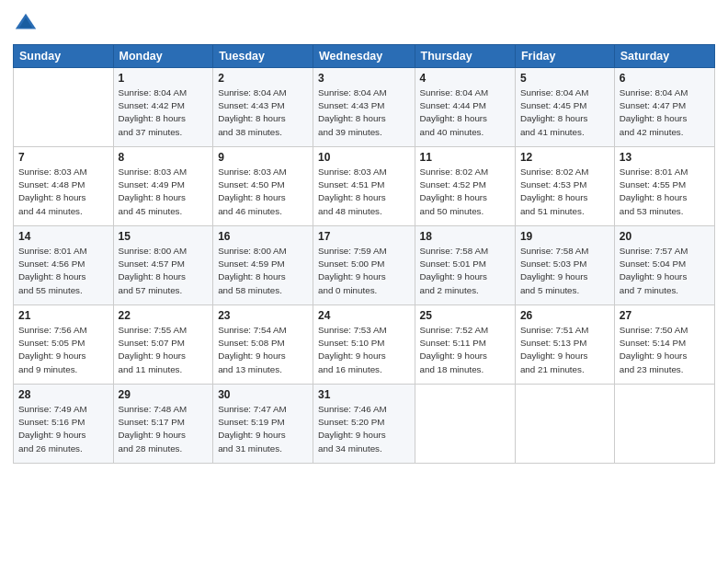 The width and height of the screenshot is (728, 563). Describe the element at coordinates (465, 57) in the screenshot. I see `weekday-header: Thursday` at that location.